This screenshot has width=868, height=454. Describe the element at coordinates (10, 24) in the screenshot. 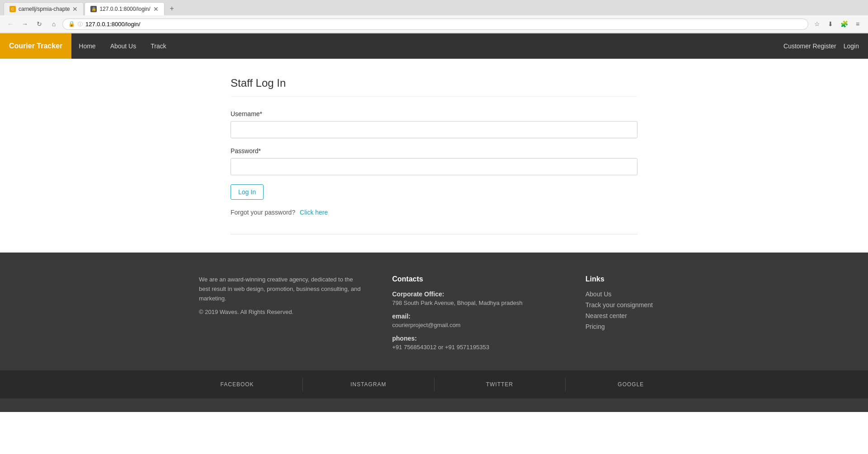

I see `back-button: ←` at that location.